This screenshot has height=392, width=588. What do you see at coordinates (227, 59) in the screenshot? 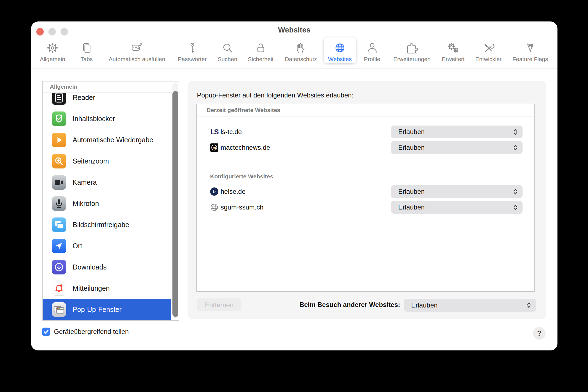
I see `tab-label: Suchen` at bounding box center [227, 59].